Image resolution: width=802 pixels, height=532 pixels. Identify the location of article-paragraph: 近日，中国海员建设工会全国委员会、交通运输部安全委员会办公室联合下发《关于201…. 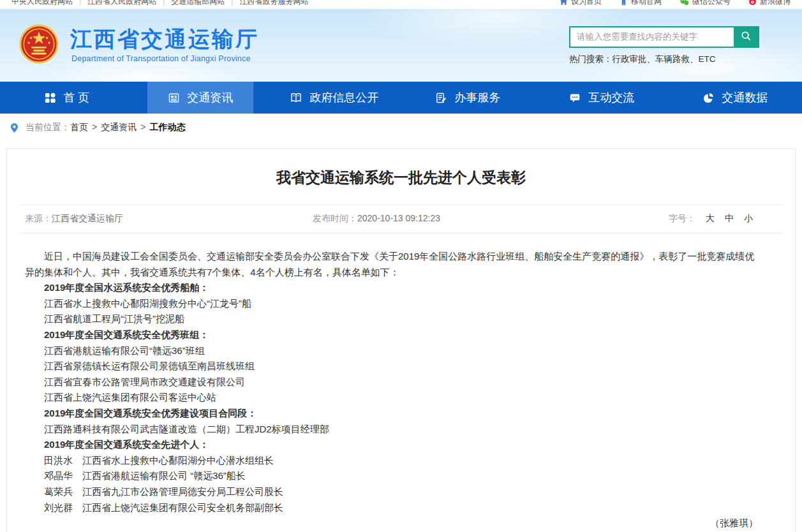
(392, 264).